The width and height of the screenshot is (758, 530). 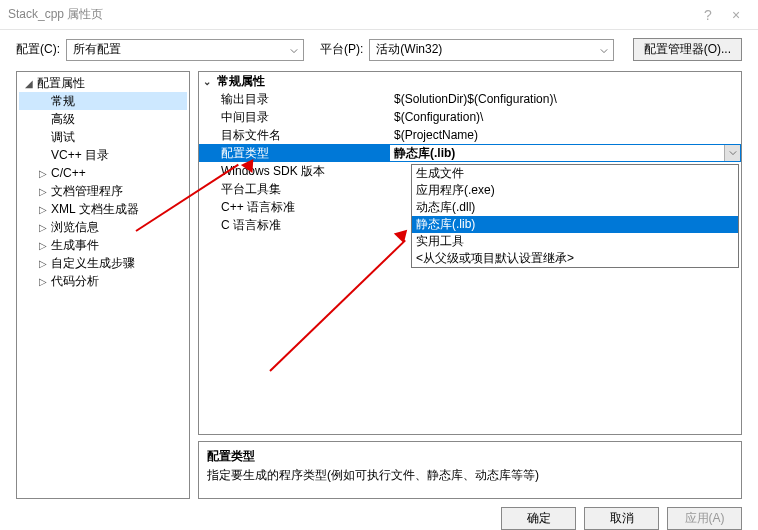 What do you see at coordinates (103, 281) in the screenshot?
I see `tree-item: ▷代码分析` at bounding box center [103, 281].